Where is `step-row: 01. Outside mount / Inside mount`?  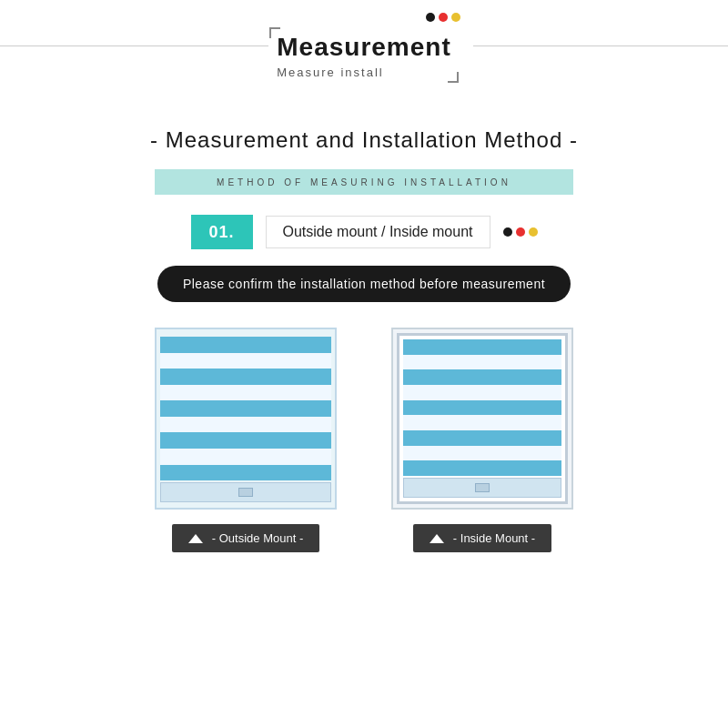 step-row: 01. Outside mount / Inside mount is located at coordinates (364, 232).